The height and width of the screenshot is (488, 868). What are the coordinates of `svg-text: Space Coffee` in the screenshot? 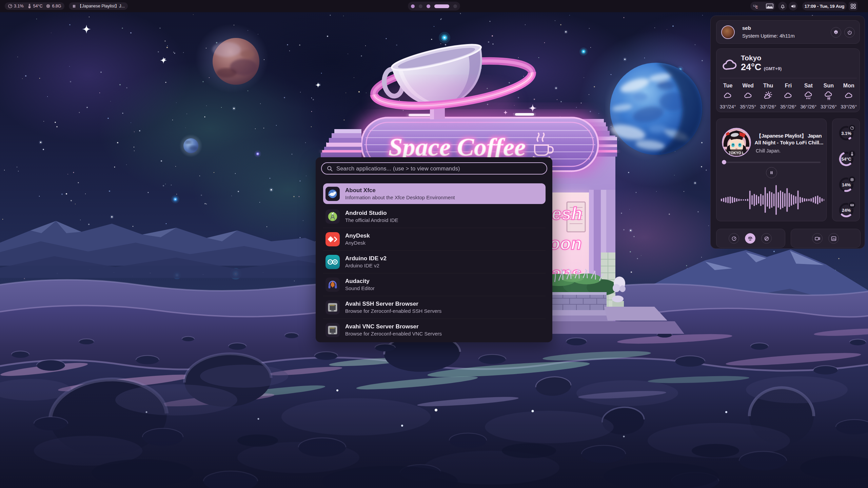 It's located at (457, 147).